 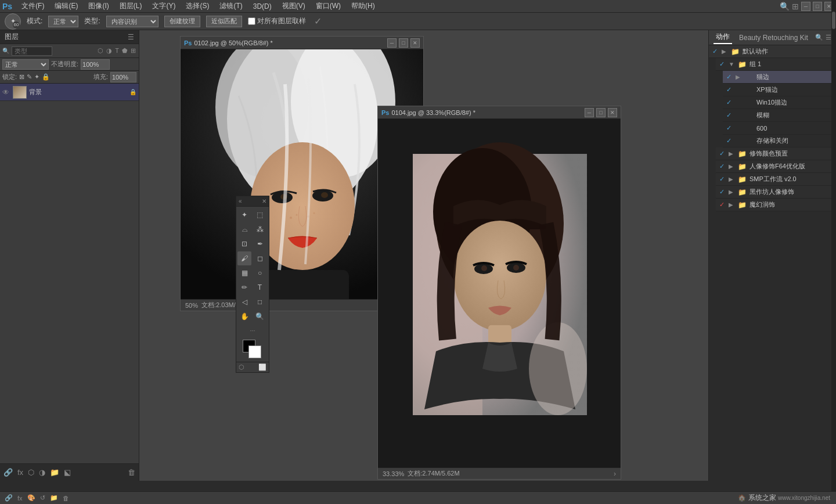 What do you see at coordinates (117, 51) in the screenshot?
I see `filter-text-icon: T` at bounding box center [117, 51].